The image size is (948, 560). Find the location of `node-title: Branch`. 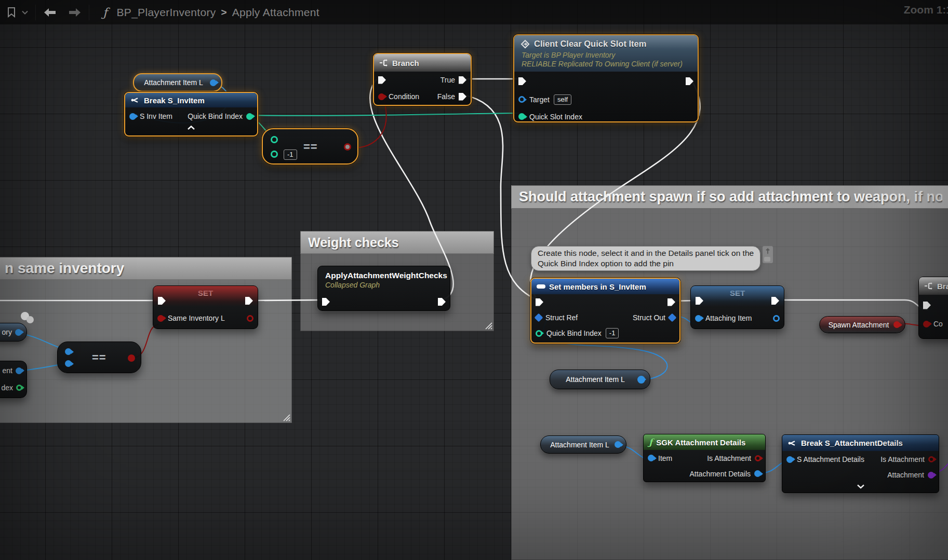

node-title: Branch is located at coordinates (406, 63).